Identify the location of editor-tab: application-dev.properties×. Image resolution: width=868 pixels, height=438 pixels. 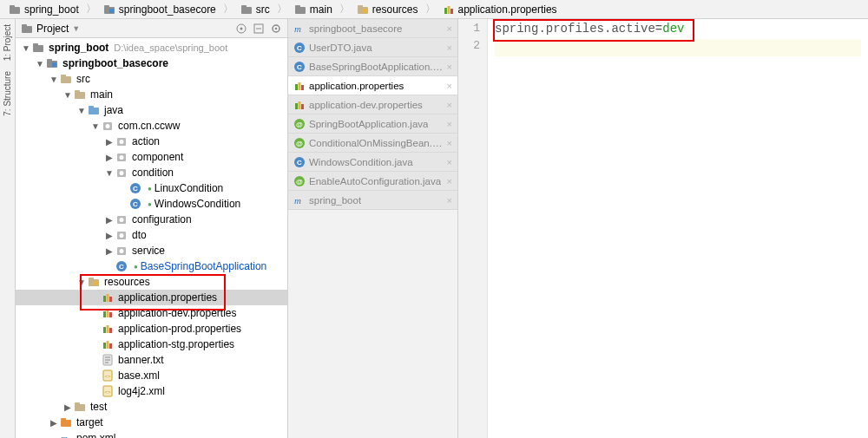
(373, 105).